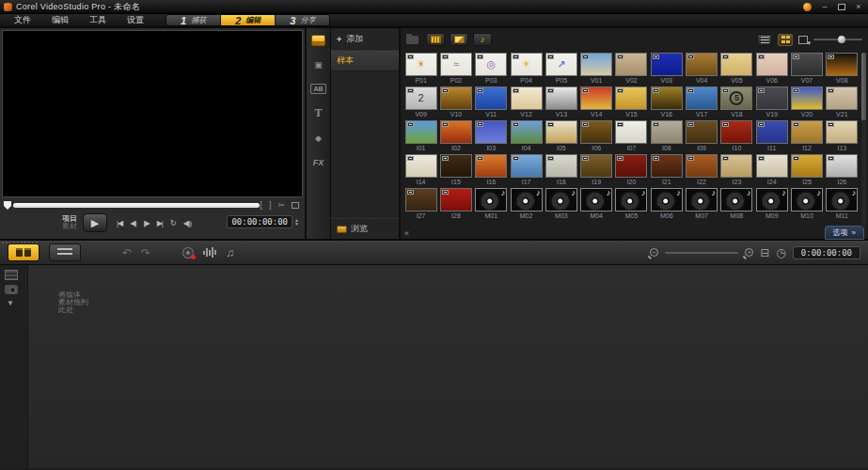 This screenshot has width=868, height=470. What do you see at coordinates (248, 21) in the screenshot?
I see `step-tab-2: 2编辑` at bounding box center [248, 21].